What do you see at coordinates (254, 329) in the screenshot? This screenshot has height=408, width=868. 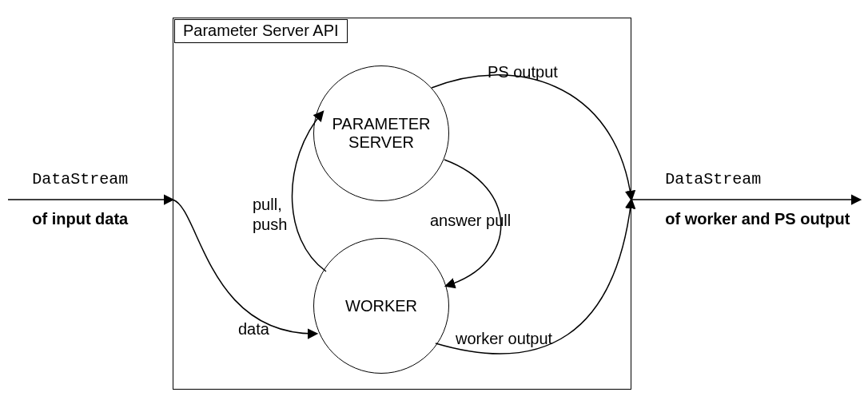 I see `edge-label-data: data` at bounding box center [254, 329].